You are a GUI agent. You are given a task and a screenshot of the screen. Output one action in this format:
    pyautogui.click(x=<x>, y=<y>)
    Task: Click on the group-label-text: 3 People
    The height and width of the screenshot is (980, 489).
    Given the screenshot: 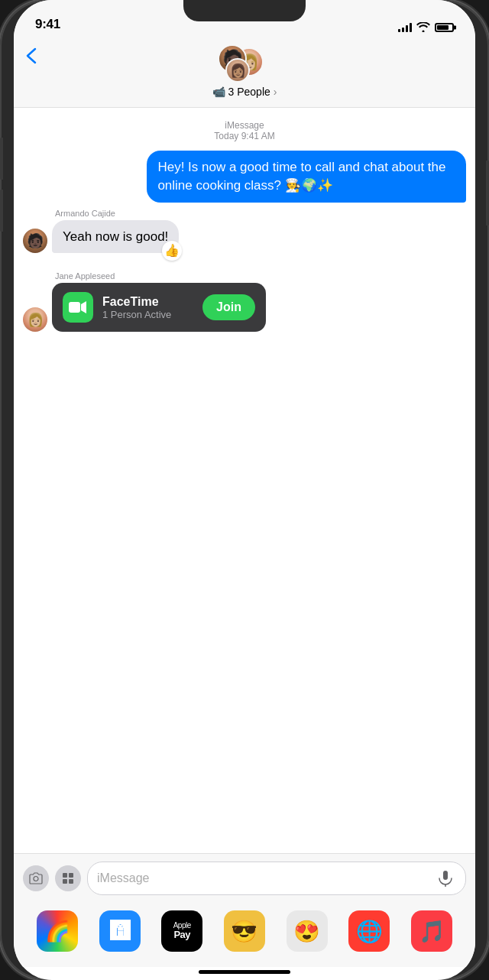 What is the action you would take?
    pyautogui.click(x=249, y=92)
    